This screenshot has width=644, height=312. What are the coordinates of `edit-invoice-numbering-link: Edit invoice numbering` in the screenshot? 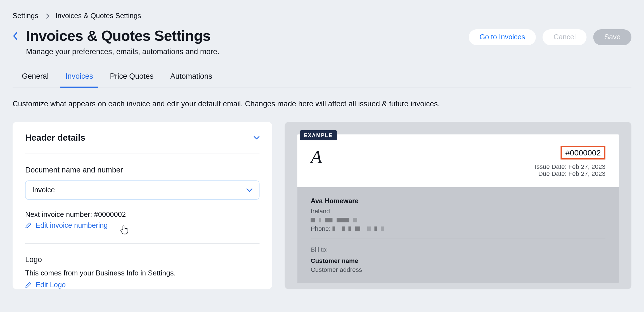 It's located at (143, 225).